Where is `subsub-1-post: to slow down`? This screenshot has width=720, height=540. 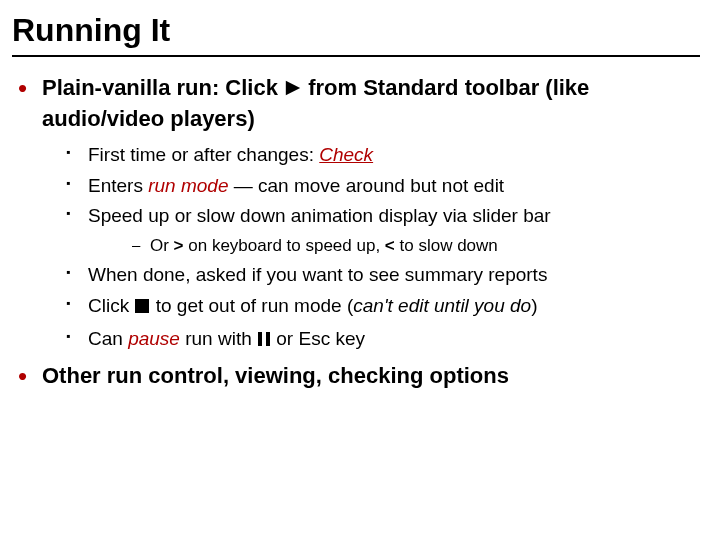 subsub-1-post: to slow down is located at coordinates (446, 246).